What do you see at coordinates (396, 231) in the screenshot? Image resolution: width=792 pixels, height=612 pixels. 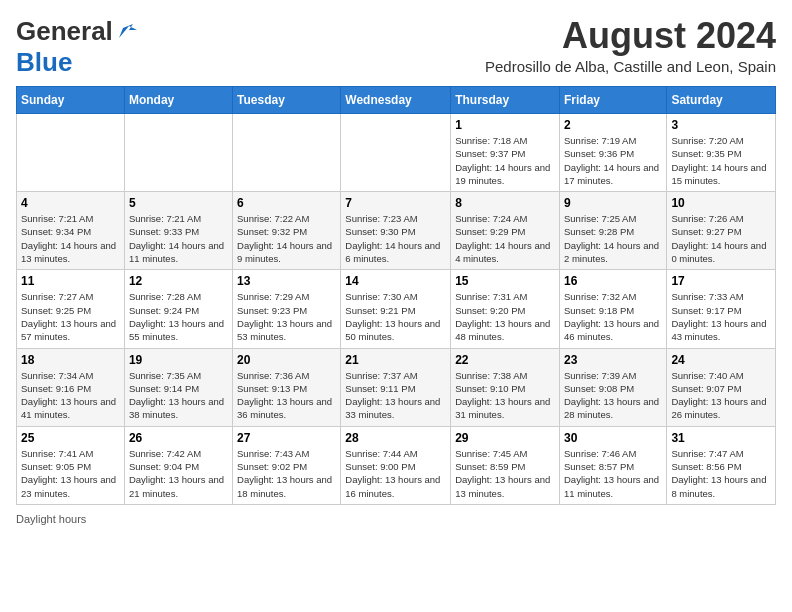 I see `calendar-week-row: 4Sunrise: 7:21 AM Sunset: 9:34 PM Daylig…` at bounding box center [396, 231].